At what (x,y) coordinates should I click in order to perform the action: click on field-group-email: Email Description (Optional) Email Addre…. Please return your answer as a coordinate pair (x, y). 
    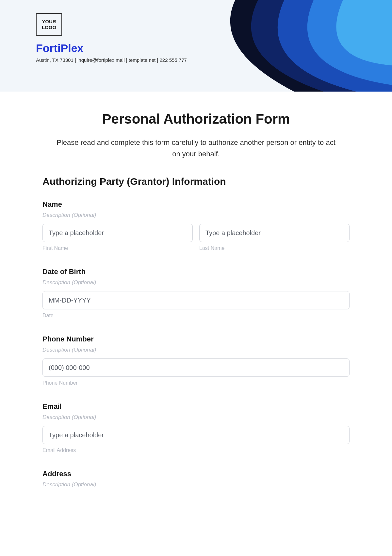
    Looking at the image, I should click on (196, 428).